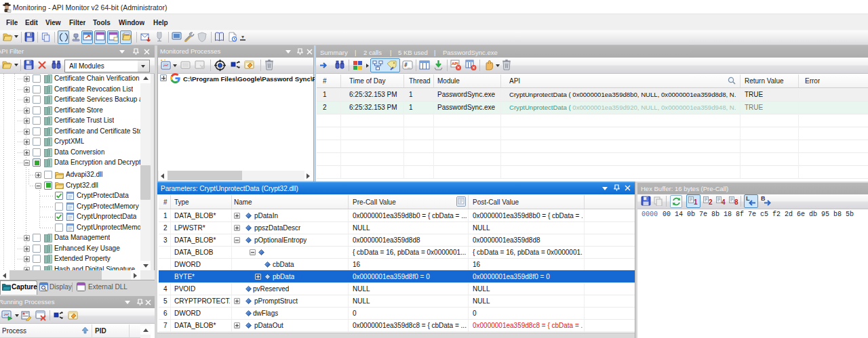  I want to click on svg-text: API, so click(455, 64).